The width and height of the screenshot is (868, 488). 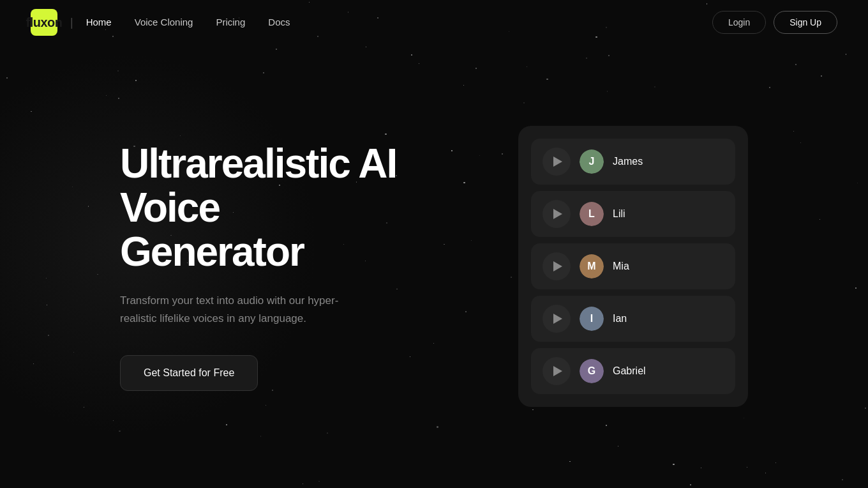 What do you see at coordinates (592, 162) in the screenshot?
I see `avatar-james: J` at bounding box center [592, 162].